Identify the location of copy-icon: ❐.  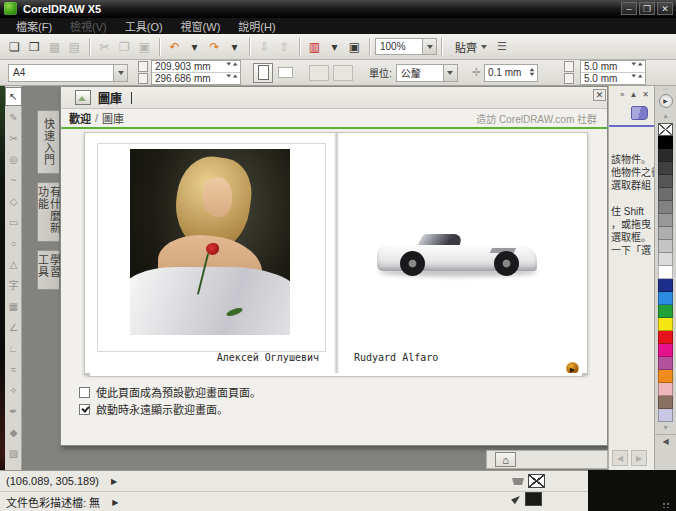
(124, 47).